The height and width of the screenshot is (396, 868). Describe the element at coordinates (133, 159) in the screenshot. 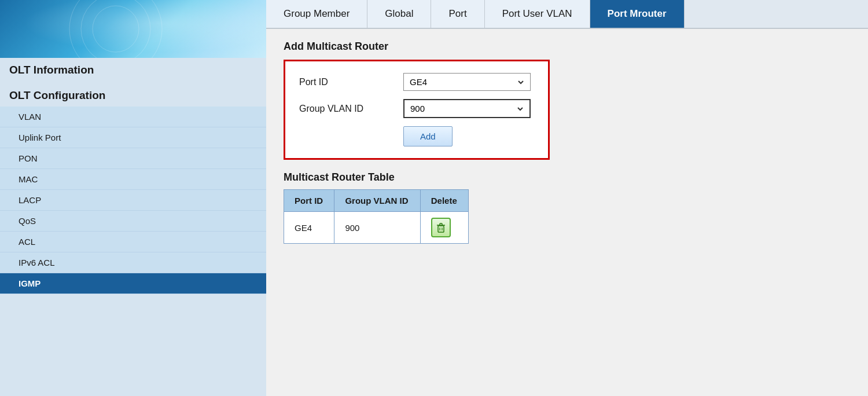

I see `sidebar-item-pon: PON` at that location.